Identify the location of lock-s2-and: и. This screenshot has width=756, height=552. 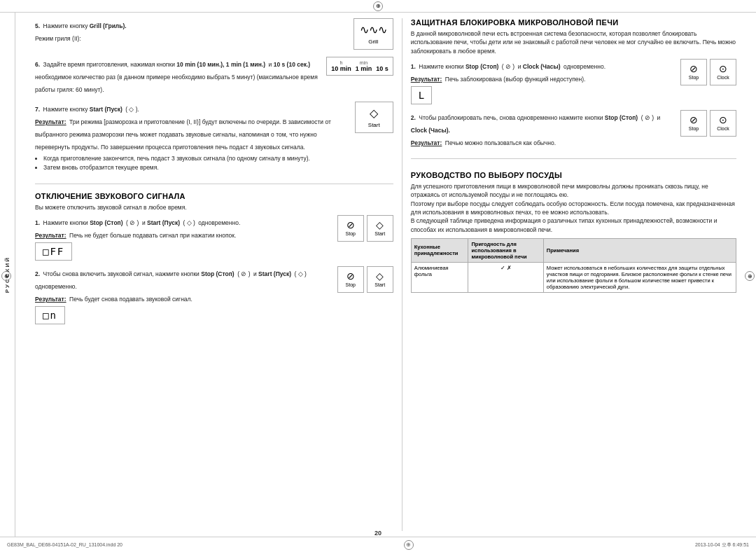
(658, 118).